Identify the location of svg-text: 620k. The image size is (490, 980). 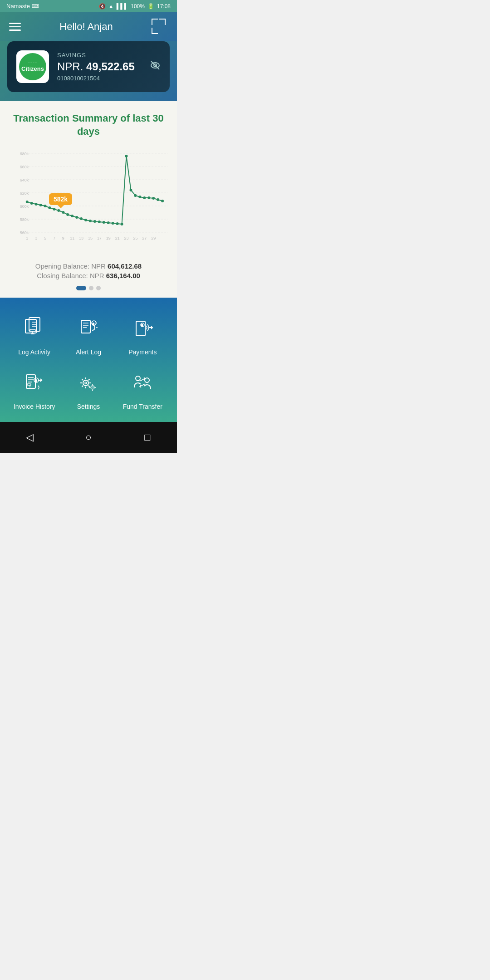
(24, 193).